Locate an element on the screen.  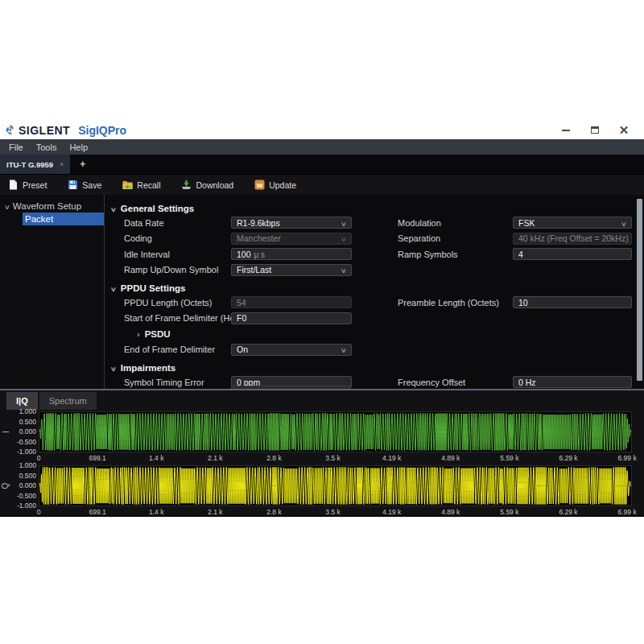
sfd-field: F0 is located at coordinates (291, 319).